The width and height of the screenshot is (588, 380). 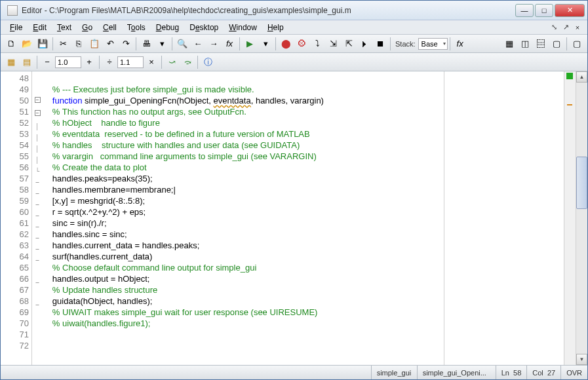 What do you see at coordinates (47, 62) in the screenshot?
I see `minus-icon: −` at bounding box center [47, 62].